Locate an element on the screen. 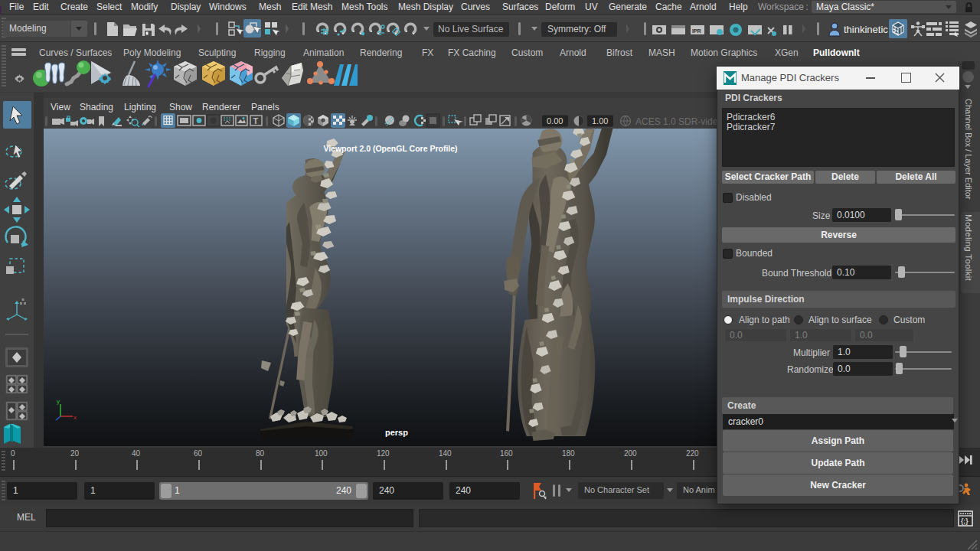  svg-text: IPR is located at coordinates (697, 31).